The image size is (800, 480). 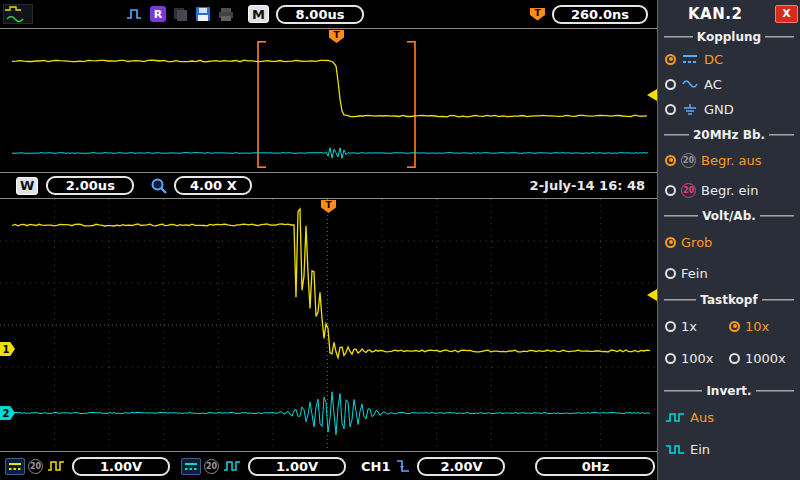 I want to click on menu-item-label: 1x, so click(x=689, y=326).